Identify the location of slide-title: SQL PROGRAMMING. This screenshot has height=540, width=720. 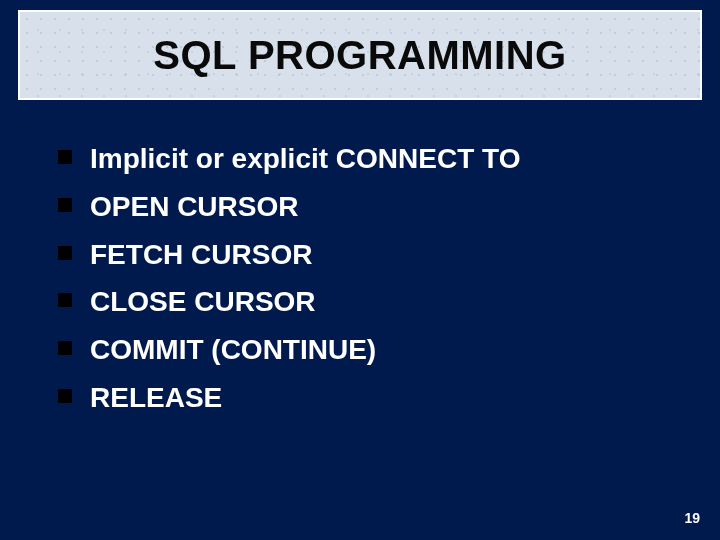
(360, 56).